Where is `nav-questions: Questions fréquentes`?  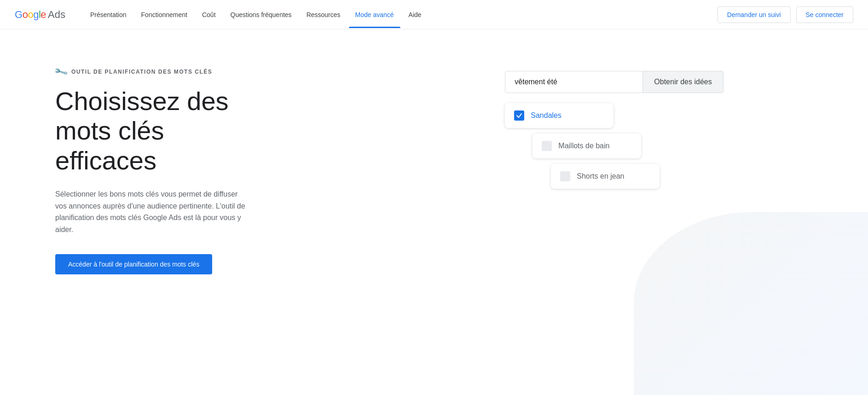
nav-questions: Questions fréquentes is located at coordinates (261, 15).